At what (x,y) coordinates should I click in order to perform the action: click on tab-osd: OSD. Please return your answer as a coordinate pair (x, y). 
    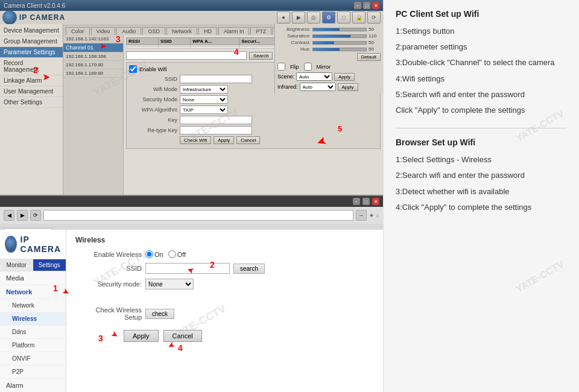
    Looking at the image, I should click on (154, 31).